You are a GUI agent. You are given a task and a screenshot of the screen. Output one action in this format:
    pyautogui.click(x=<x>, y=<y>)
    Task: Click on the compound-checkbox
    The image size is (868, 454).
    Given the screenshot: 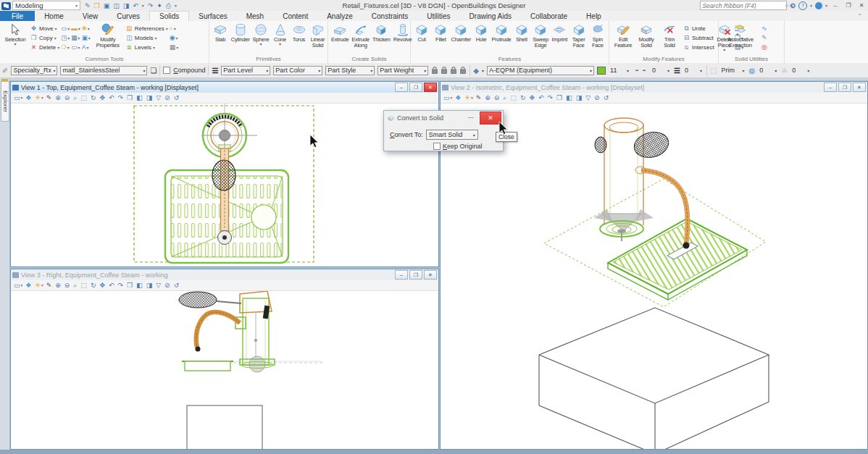 What is the action you would take?
    pyautogui.click(x=167, y=70)
    